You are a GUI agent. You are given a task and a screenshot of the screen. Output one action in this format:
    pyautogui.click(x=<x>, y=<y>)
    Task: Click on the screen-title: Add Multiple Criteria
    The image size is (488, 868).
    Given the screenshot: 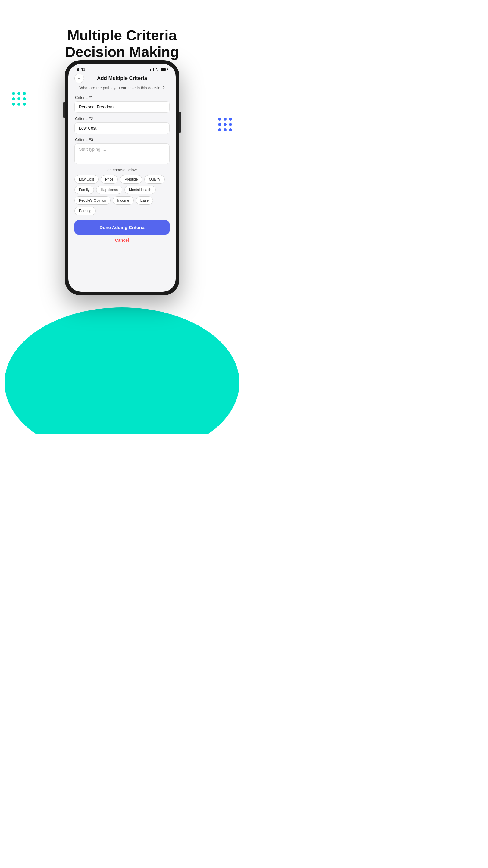 What is the action you would take?
    pyautogui.click(x=122, y=79)
    